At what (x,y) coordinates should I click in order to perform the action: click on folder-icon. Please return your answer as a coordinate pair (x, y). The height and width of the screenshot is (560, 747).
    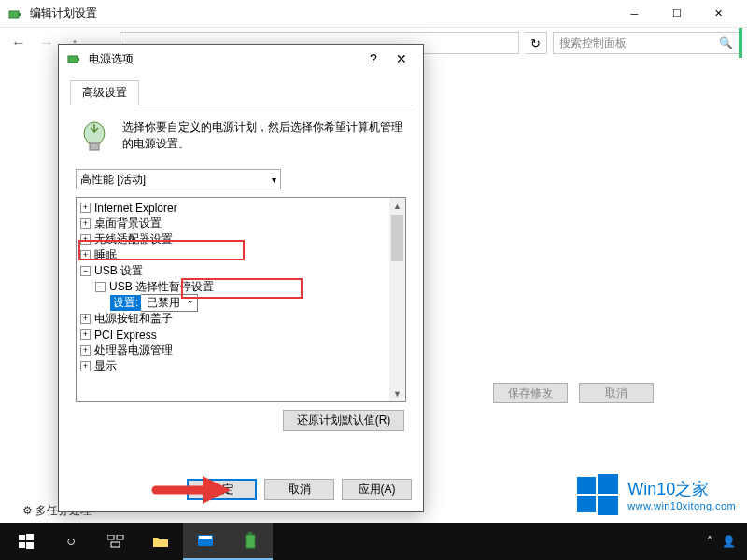
    Looking at the image, I should click on (161, 541).